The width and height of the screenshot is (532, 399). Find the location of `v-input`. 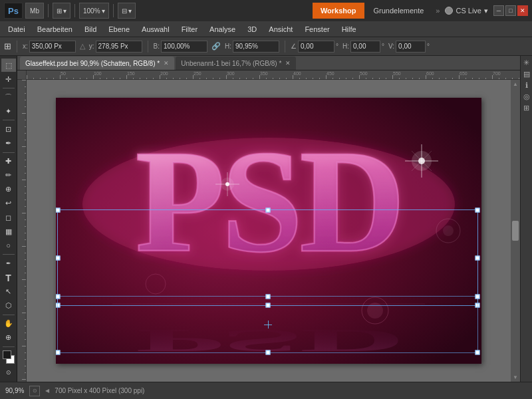

v-input is located at coordinates (411, 47).